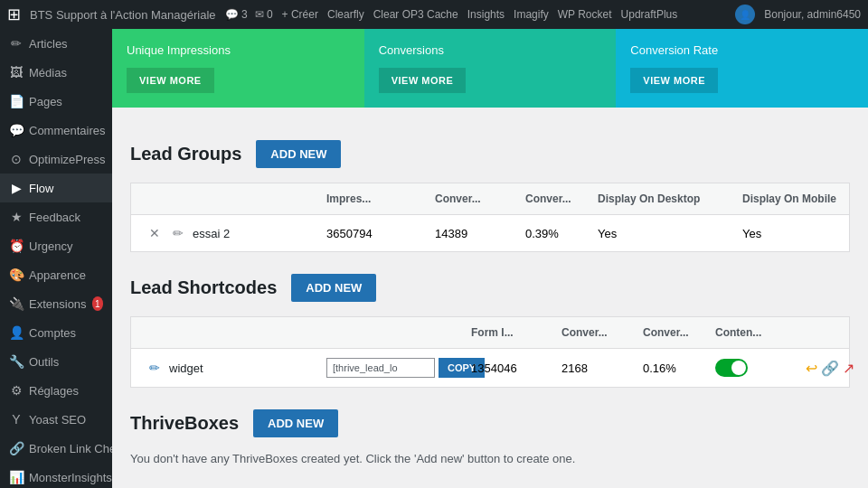  Describe the element at coordinates (837, 333) in the screenshot. I see `col-sc-actions` at that location.